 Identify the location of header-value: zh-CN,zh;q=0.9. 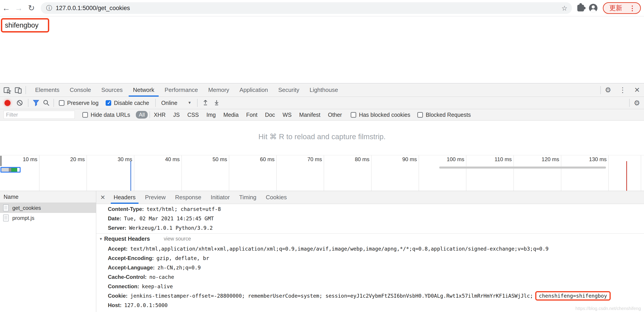
(179, 267).